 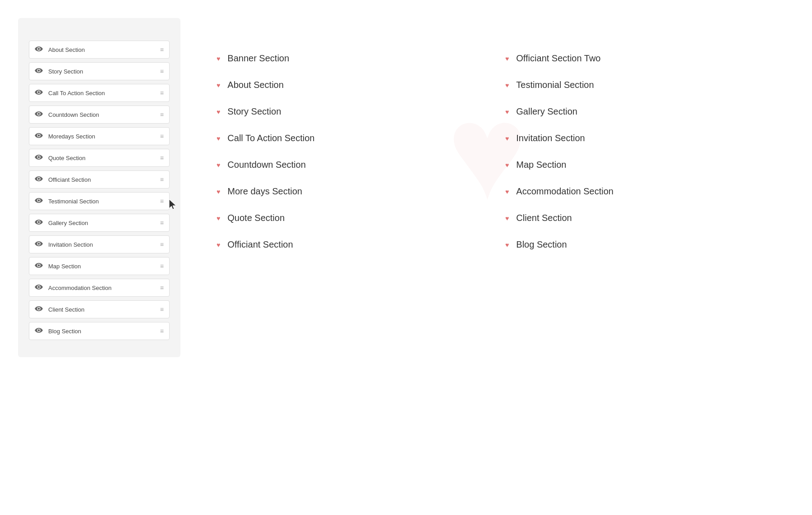 I want to click on section-item: Testimonial Section≡, so click(x=99, y=201).